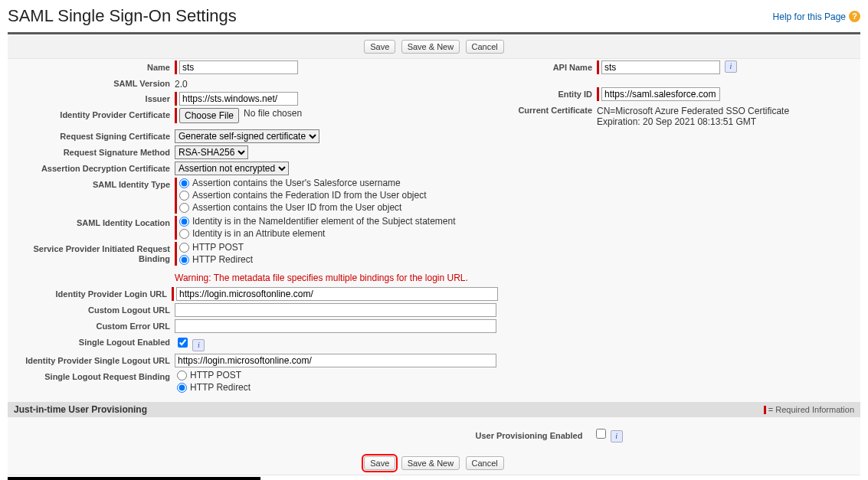 Image resolution: width=868 pixels, height=480 pixels. What do you see at coordinates (809, 410) in the screenshot?
I see `required-info-legend: = Required Information` at bounding box center [809, 410].